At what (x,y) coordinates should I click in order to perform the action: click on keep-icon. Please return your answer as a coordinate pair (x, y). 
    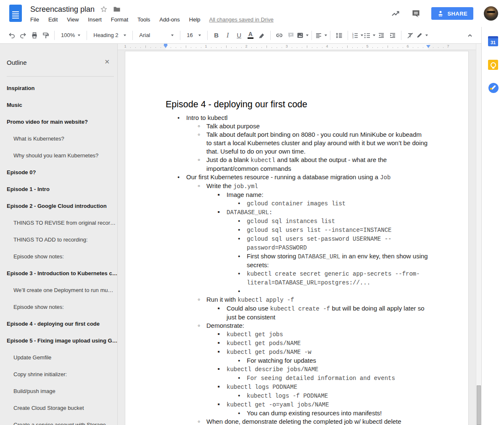
    Looking at the image, I should click on (493, 65).